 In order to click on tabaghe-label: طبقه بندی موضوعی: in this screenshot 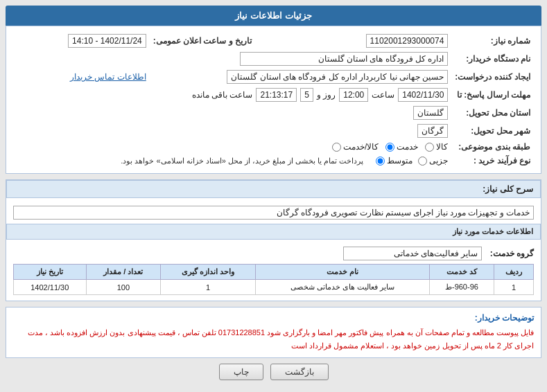, I will do `click(492, 147)`.